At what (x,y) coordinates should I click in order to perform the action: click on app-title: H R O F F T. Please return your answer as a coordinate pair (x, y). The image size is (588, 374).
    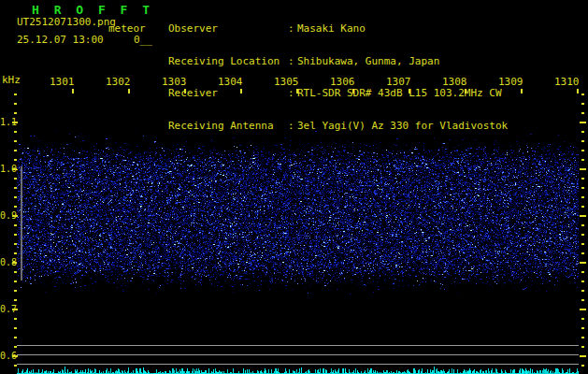
    Looking at the image, I should click on (93, 9).